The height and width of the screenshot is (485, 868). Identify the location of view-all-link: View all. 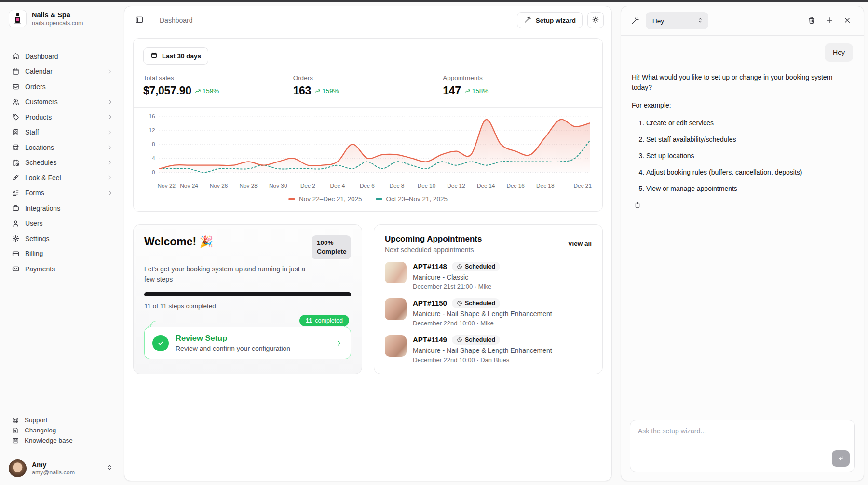
(580, 244).